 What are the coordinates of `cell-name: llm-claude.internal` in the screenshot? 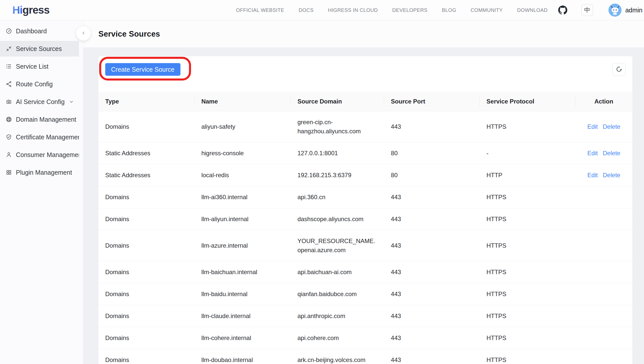 It's located at (243, 316).